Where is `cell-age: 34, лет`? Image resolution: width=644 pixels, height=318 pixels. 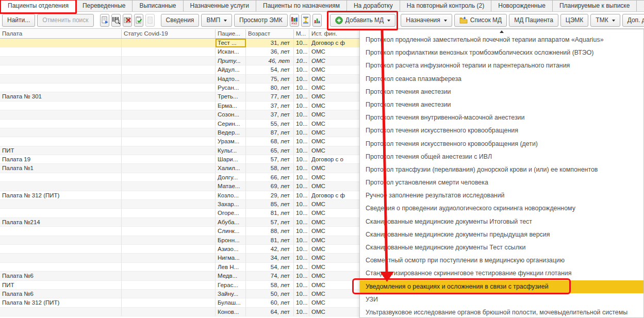
cell-age: 34, лет is located at coordinates (270, 258).